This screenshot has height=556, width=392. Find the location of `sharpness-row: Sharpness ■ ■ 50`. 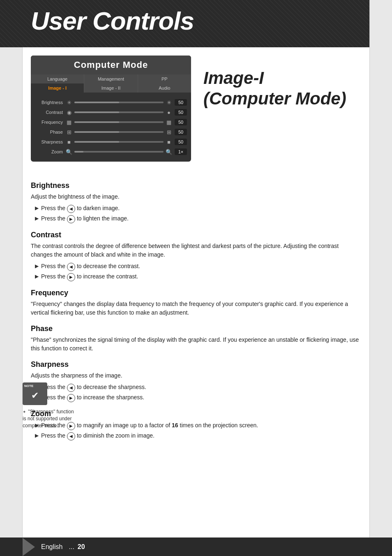

sharpness-row: Sharpness ■ ■ 50 is located at coordinates (111, 142).